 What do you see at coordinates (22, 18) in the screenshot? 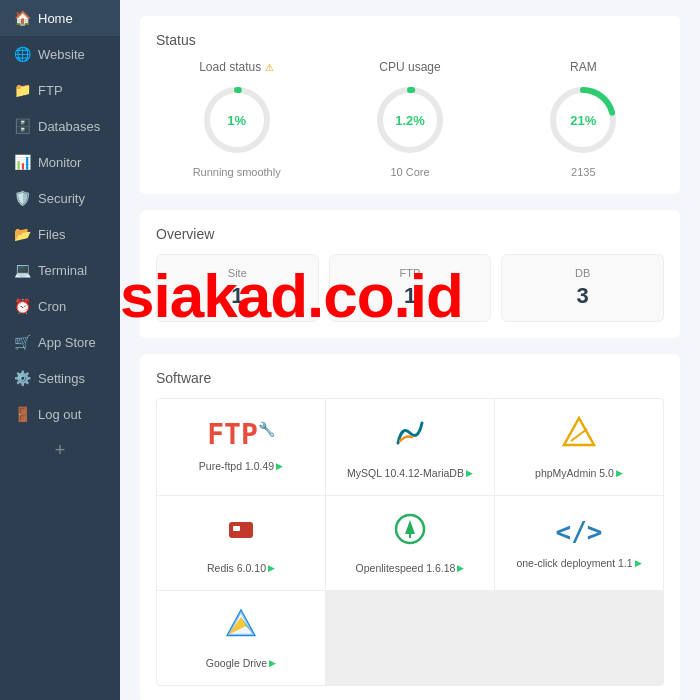
I see `sidebar-icon: 🏠` at bounding box center [22, 18].